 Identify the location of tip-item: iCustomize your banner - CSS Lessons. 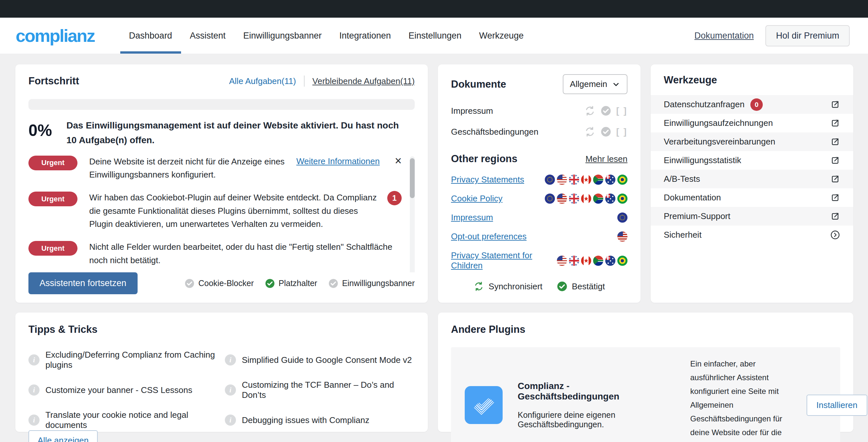
(123, 390).